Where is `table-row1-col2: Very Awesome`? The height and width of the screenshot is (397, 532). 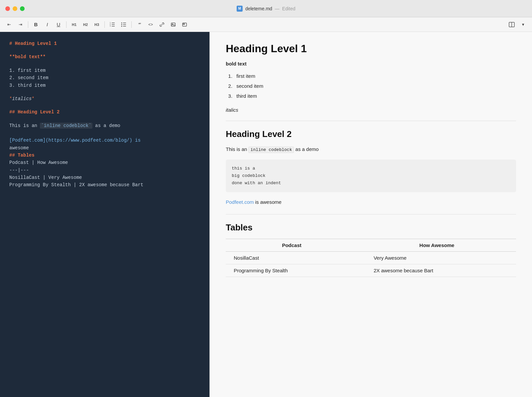
table-row1-col2: Very Awesome is located at coordinates (437, 258).